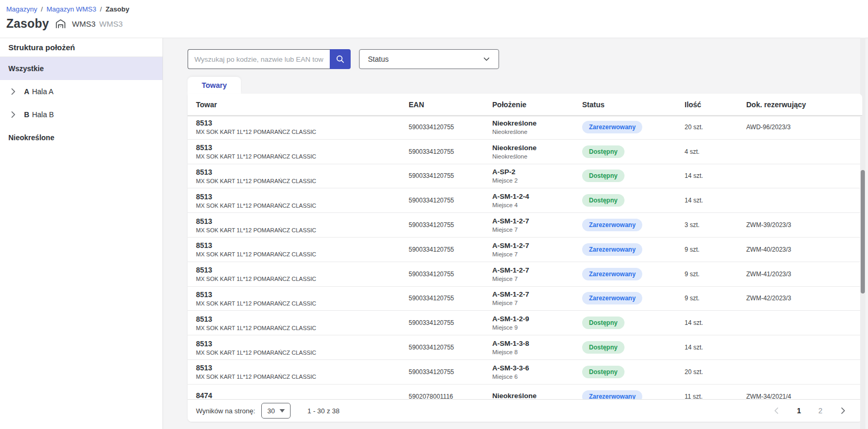 The height and width of the screenshot is (429, 868). I want to click on search-icon, so click(340, 59).